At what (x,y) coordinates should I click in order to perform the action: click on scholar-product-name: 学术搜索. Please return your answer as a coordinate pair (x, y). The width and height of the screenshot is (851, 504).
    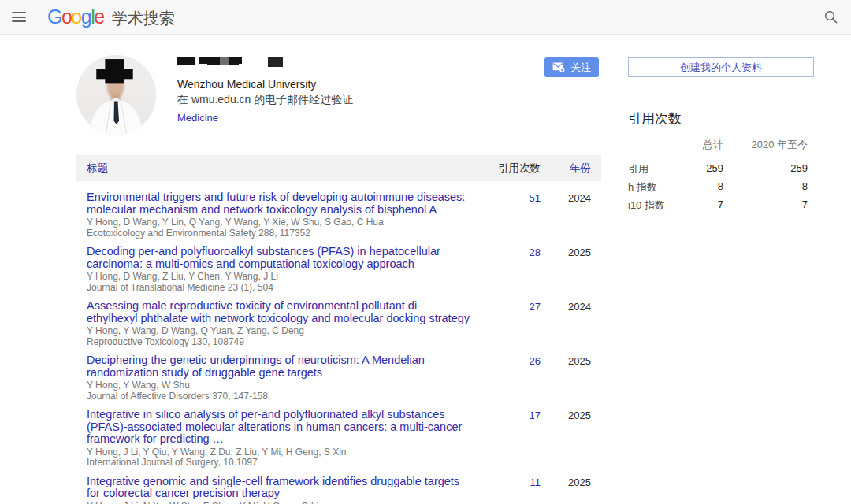
    Looking at the image, I should click on (143, 18).